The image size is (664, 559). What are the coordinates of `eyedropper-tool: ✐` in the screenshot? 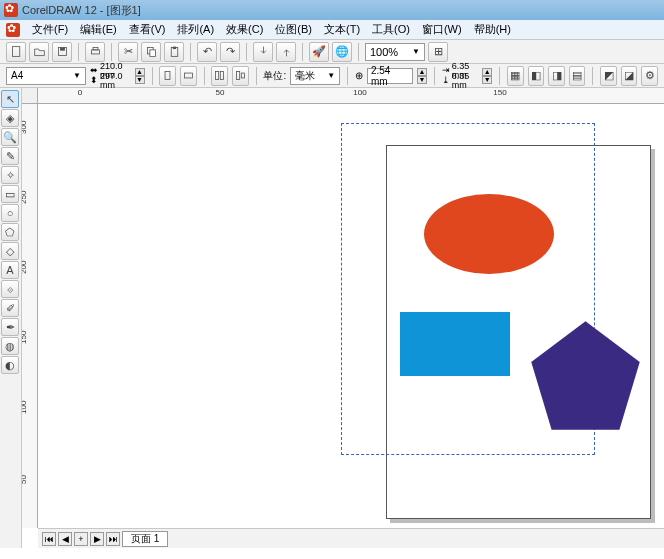 It's located at (10, 308).